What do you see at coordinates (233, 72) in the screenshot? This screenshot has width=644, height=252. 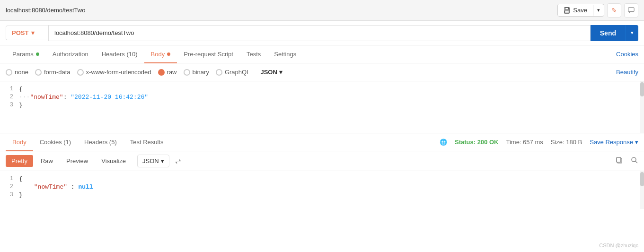 I see `option-graphql: GraphQL` at bounding box center [233, 72].